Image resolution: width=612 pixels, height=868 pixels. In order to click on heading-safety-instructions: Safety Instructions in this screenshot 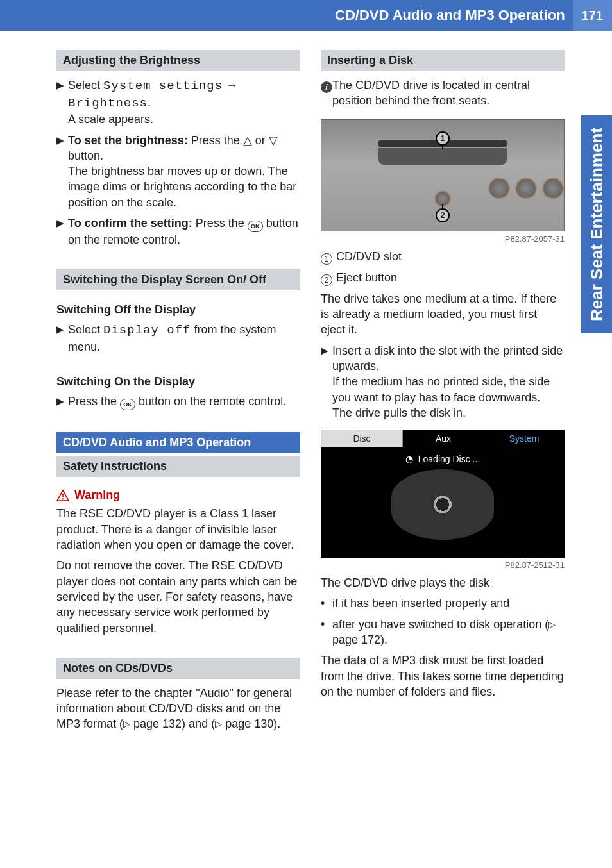, I will do `click(178, 467)`.